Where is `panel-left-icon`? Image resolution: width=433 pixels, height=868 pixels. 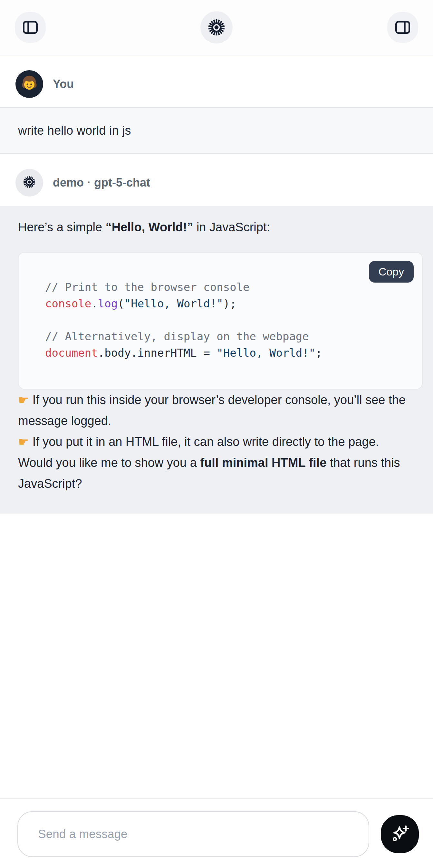
panel-left-icon is located at coordinates (30, 28).